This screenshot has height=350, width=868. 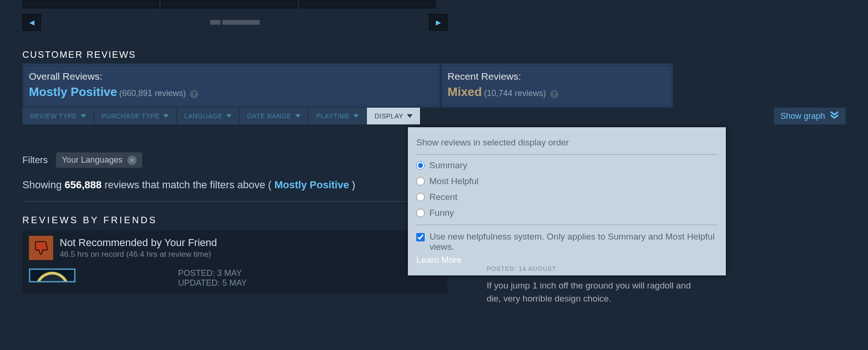 I want to click on close-icon: ✕, so click(x=132, y=160).